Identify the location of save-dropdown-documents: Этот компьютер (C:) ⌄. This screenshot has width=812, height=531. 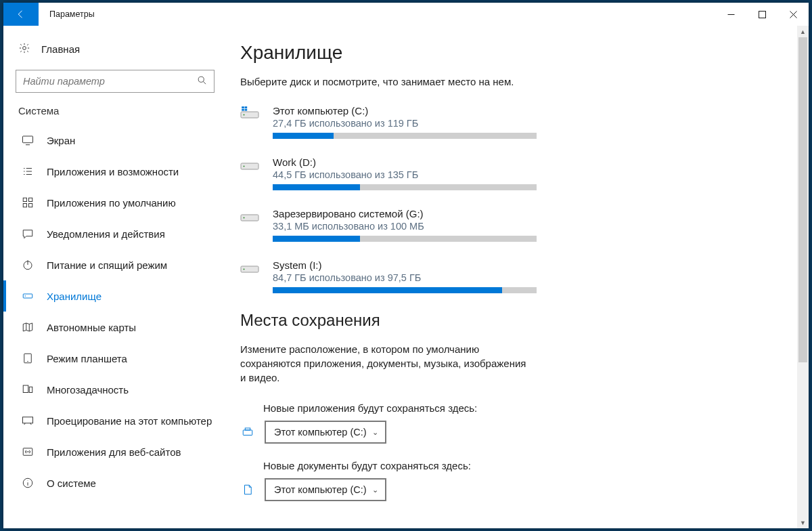
(325, 490).